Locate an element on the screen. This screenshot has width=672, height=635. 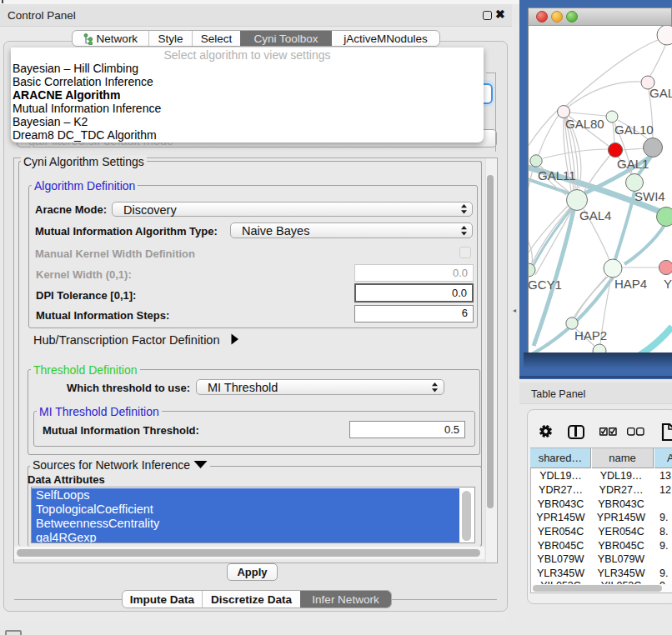
svg-text: GAL10 is located at coordinates (634, 130).